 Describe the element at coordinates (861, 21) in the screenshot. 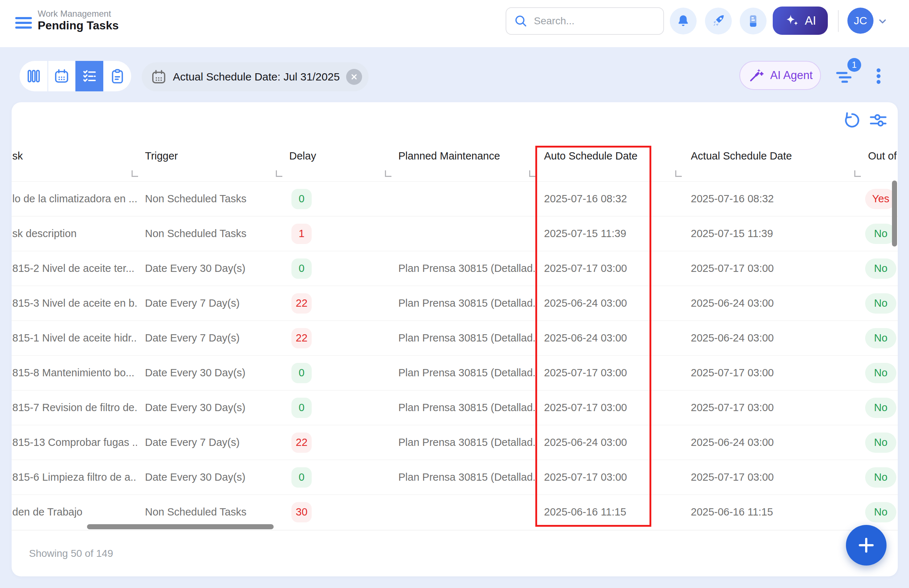

I see `avatar: JC` at that location.